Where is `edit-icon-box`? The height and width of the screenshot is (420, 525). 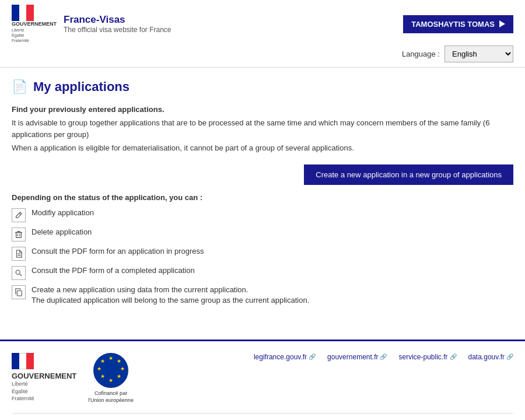
edit-icon-box is located at coordinates (19, 215).